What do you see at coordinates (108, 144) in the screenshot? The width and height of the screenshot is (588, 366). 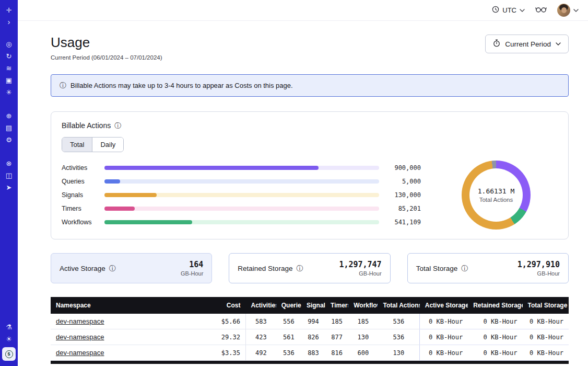 I see `tab-daily: Daily` at bounding box center [108, 144].